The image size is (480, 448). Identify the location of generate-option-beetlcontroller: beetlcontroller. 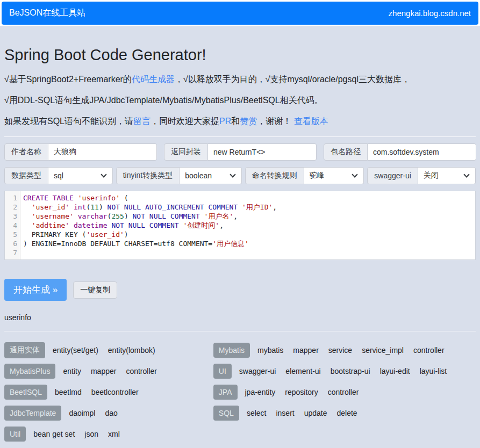
(115, 392).